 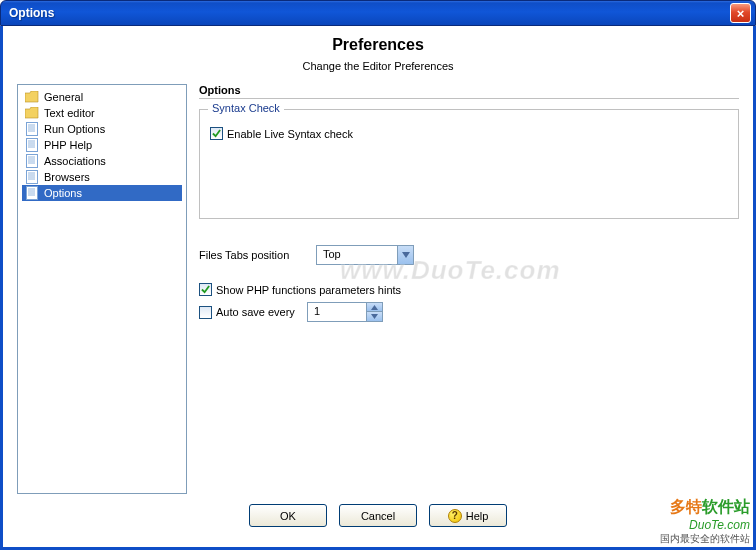 I want to click on page-title: Preferences, so click(x=378, y=45).